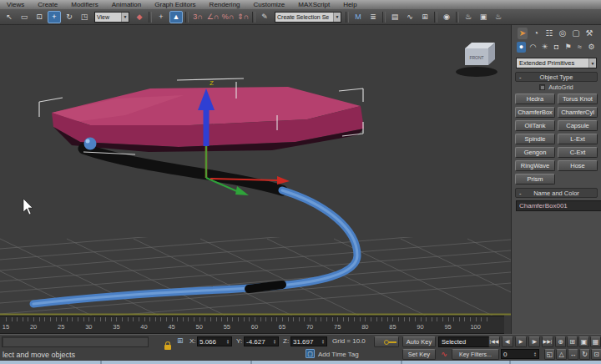 Image resolution: width=601 pixels, height=364 pixels. I want to click on object-name-field, so click(558, 205).